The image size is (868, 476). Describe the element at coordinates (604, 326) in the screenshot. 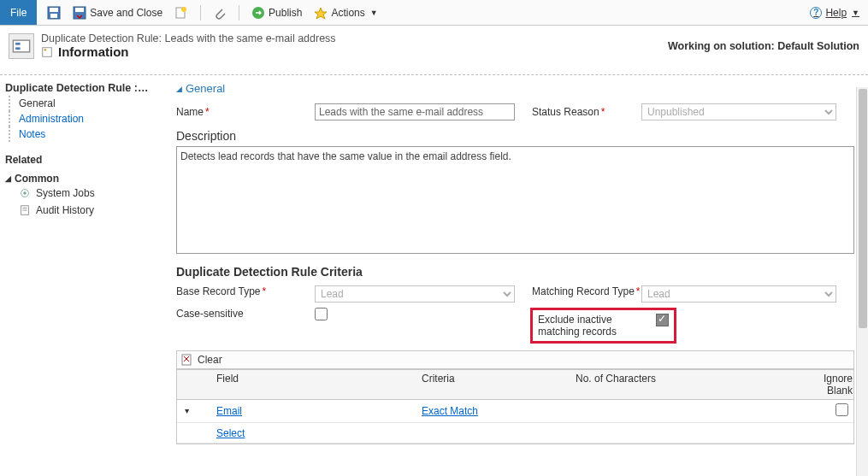

I see `exclude-highlight: Exclude inactive matching records` at that location.